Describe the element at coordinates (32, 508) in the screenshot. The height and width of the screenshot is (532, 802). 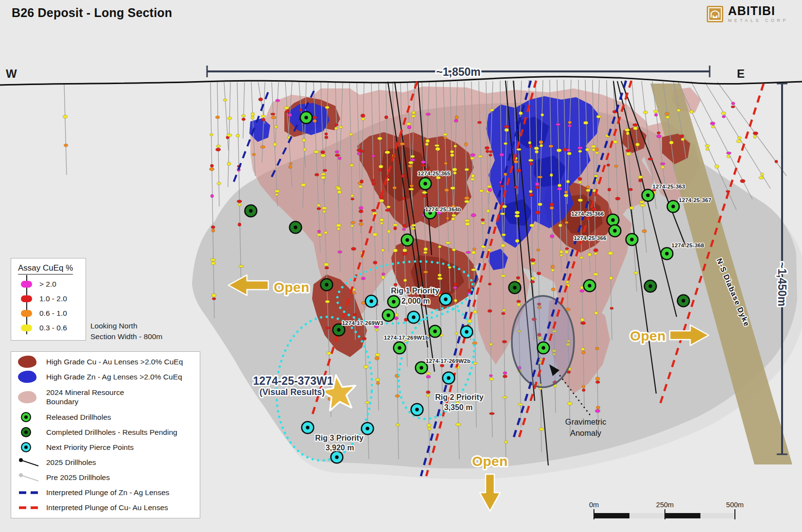
I see `cu-plunge-icon` at that location.